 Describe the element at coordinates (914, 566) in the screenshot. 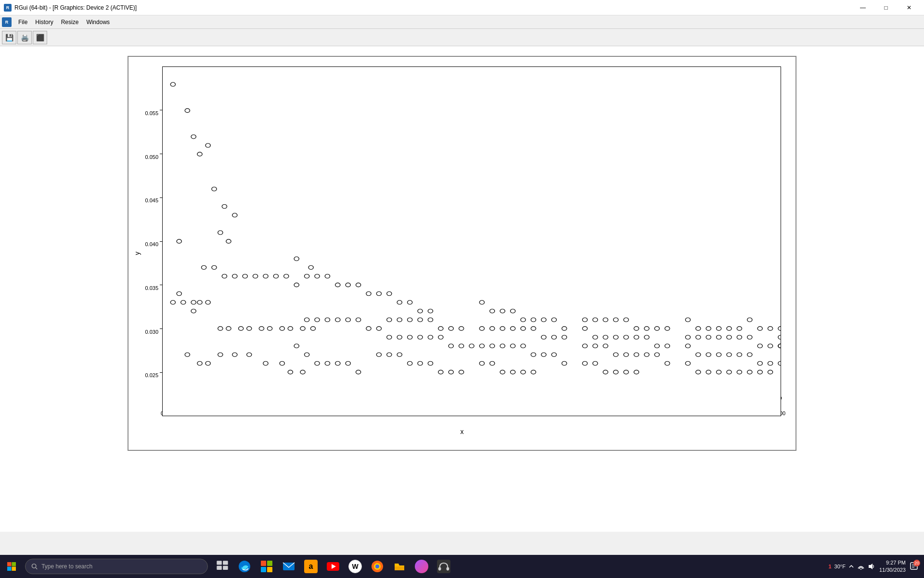

I see `notification-center: 20` at that location.